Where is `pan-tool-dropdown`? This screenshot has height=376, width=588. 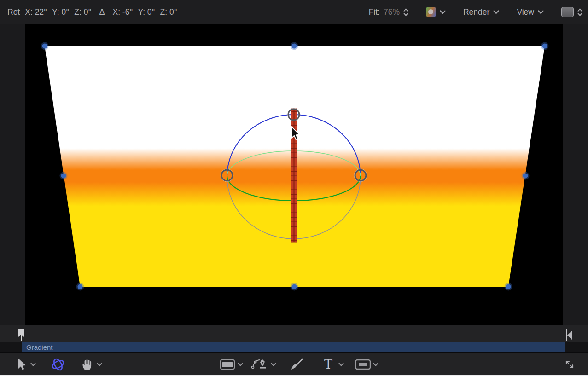 pan-tool-dropdown is located at coordinates (99, 364).